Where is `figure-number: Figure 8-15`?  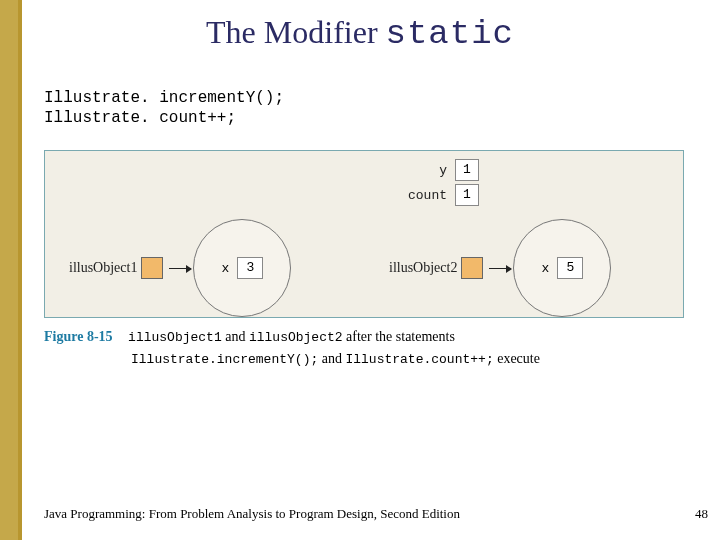 figure-number: Figure 8-15 is located at coordinates (78, 336).